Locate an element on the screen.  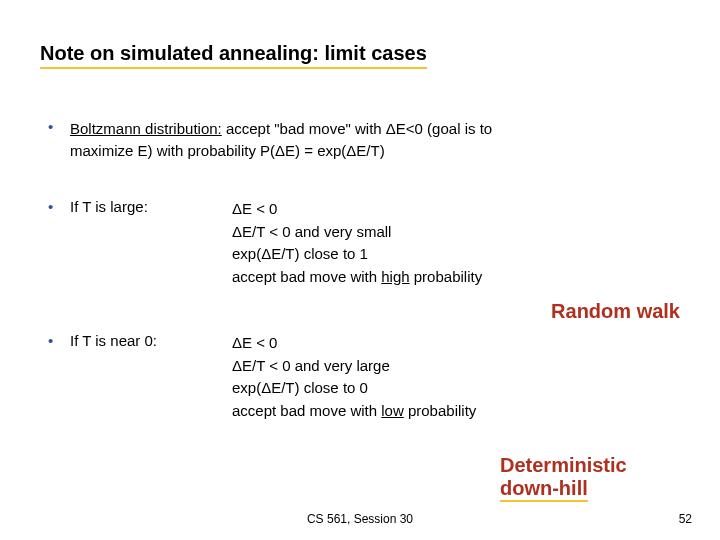
large-line4-high: high is located at coordinates (395, 276).